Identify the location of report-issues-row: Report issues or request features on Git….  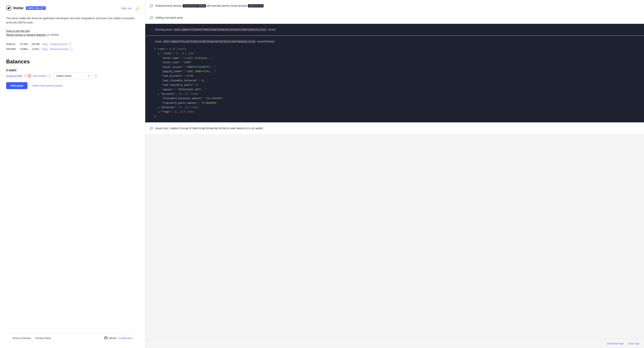
(72, 35).